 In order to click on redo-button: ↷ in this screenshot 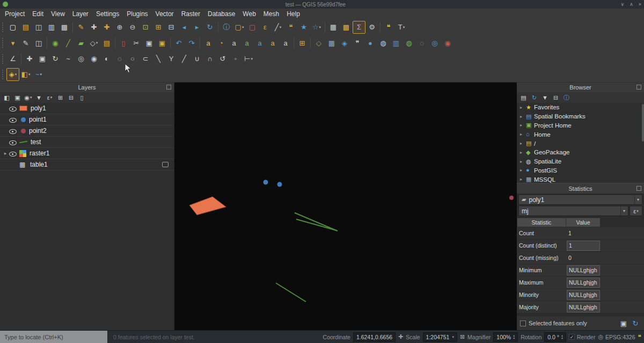, I will do `click(192, 43)`.